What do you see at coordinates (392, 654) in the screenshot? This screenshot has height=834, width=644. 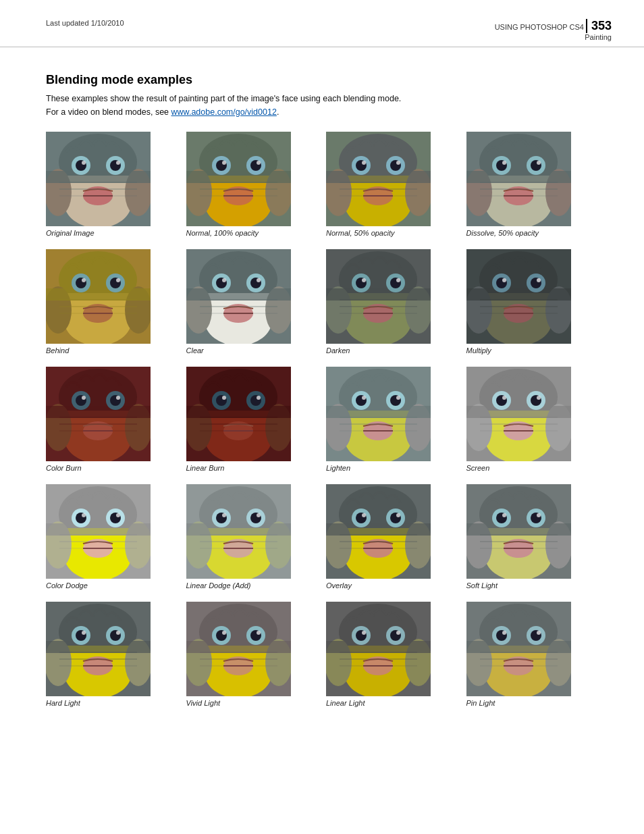 I see `image-item-linear-light: Linear Light` at bounding box center [392, 654].